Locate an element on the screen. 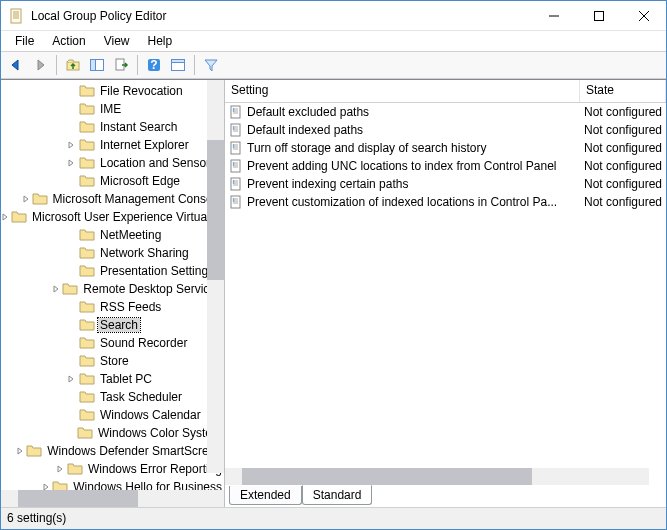  tree-item: Microsoft Edge is located at coordinates (112, 181).